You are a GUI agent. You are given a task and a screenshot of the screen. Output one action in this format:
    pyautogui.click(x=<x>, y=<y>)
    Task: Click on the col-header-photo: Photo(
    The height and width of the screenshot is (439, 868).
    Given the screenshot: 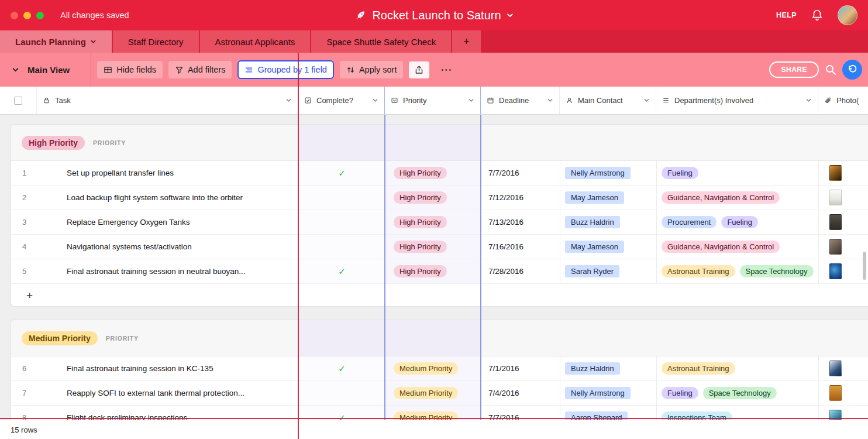 What is the action you would take?
    pyautogui.click(x=843, y=101)
    